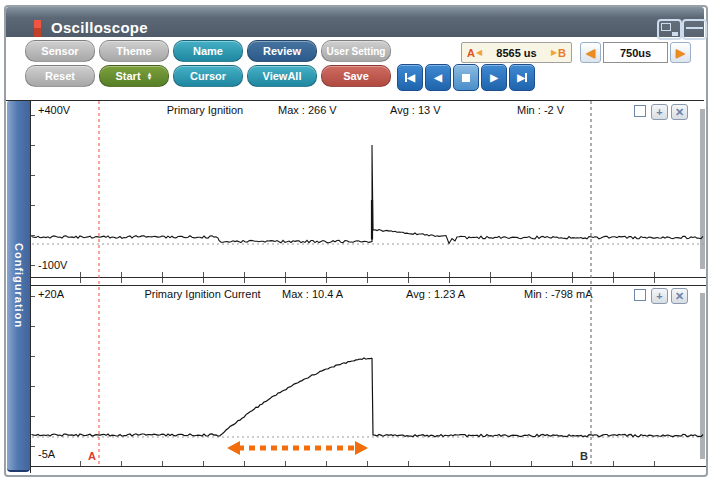 This screenshot has height=480, width=713. What do you see at coordinates (702, 189) in the screenshot?
I see `ch1-position-slider` at bounding box center [702, 189].